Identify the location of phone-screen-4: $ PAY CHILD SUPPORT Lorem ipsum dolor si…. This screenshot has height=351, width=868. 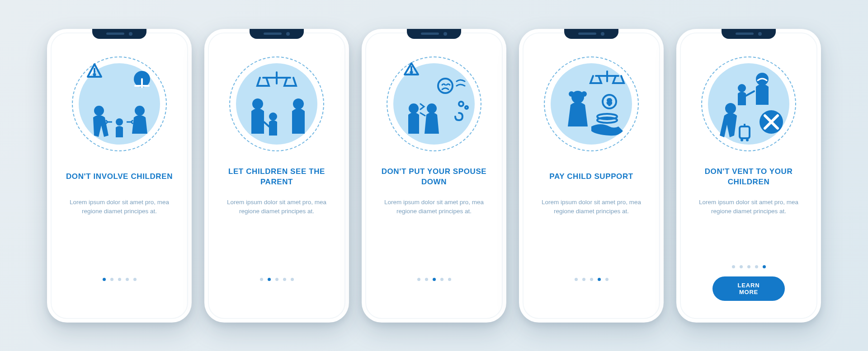
(591, 176).